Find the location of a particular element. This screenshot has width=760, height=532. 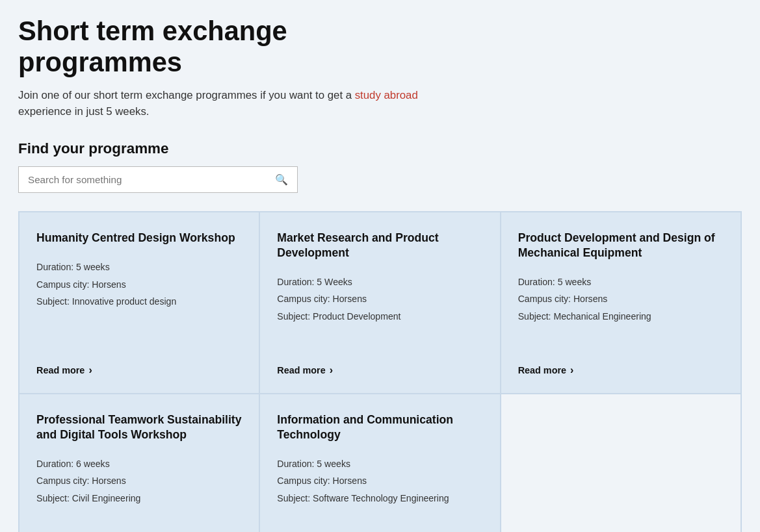

card-subject: Subject: Product Development is located at coordinates (380, 317).